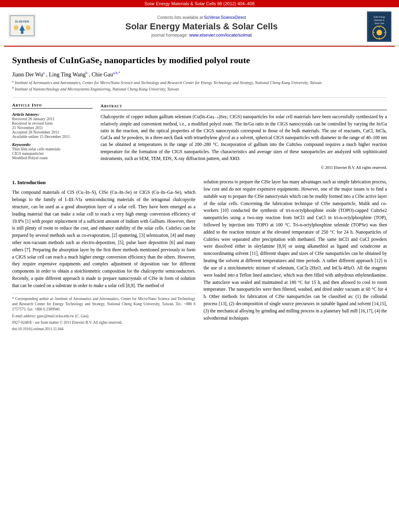 This screenshot has width=399, height=532. What do you see at coordinates (104, 329) in the screenshot?
I see `doi-footnote: doi:10.1016/j.solmat.2011.11.044` at bounding box center [104, 329].